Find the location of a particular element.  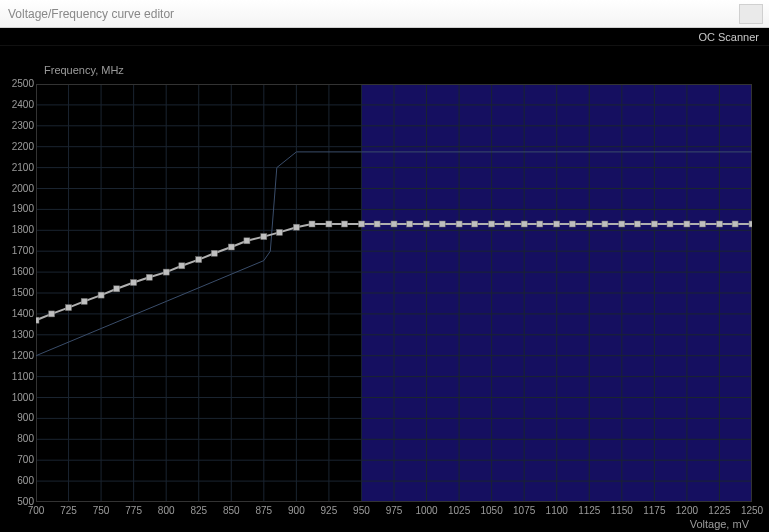

y-tick-label: 1300 is located at coordinates (19, 334).